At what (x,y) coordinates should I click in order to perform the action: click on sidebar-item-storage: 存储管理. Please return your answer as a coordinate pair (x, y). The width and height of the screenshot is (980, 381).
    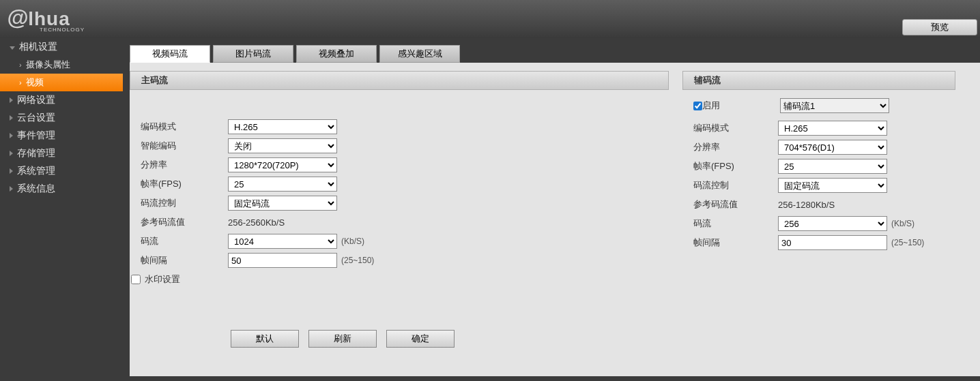
    Looking at the image, I should click on (61, 153).